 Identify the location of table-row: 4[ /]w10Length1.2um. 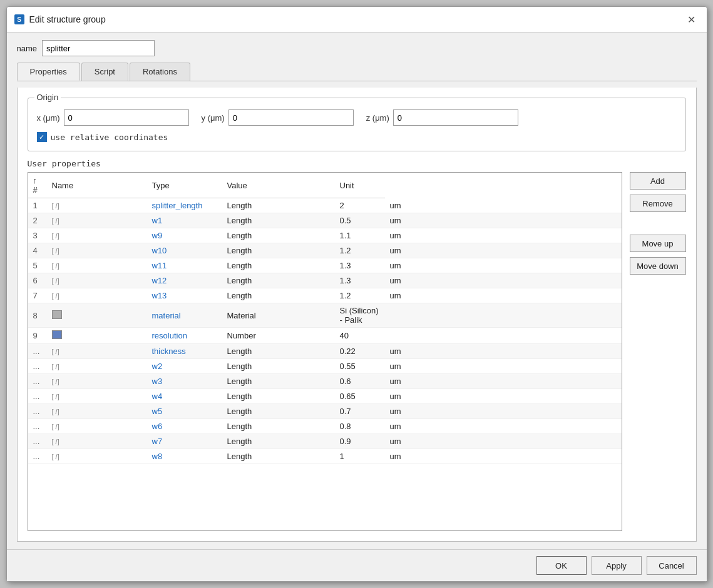
(325, 251).